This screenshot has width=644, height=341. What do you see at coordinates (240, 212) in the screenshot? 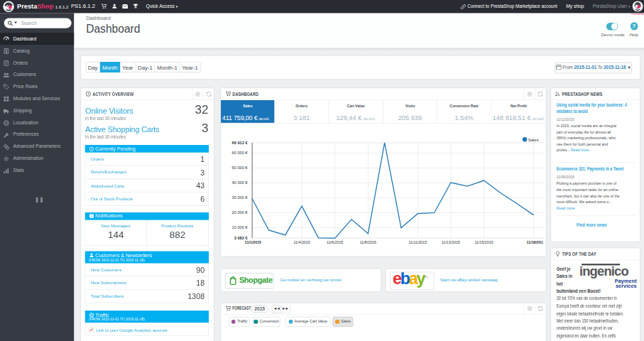
I see `svg-text: 20 000 €` at bounding box center [240, 212].